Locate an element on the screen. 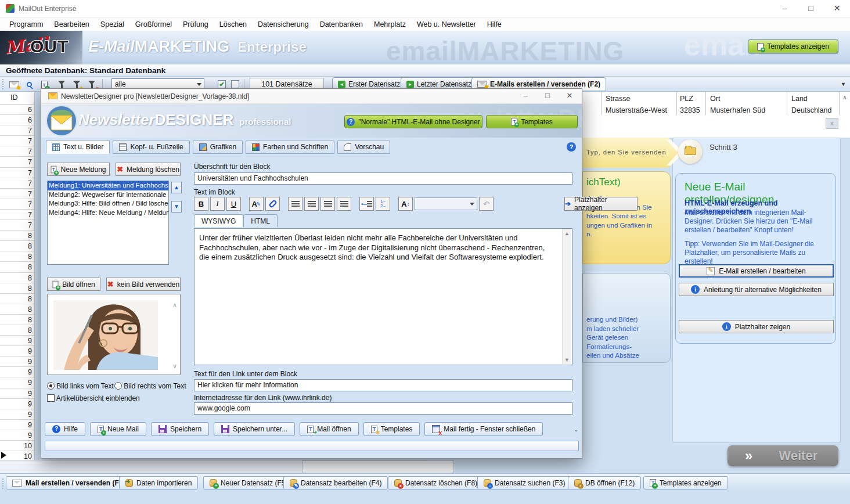  bottom-toolbar-button: Mail erstellen / versenden (F2) is located at coordinates (69, 483).